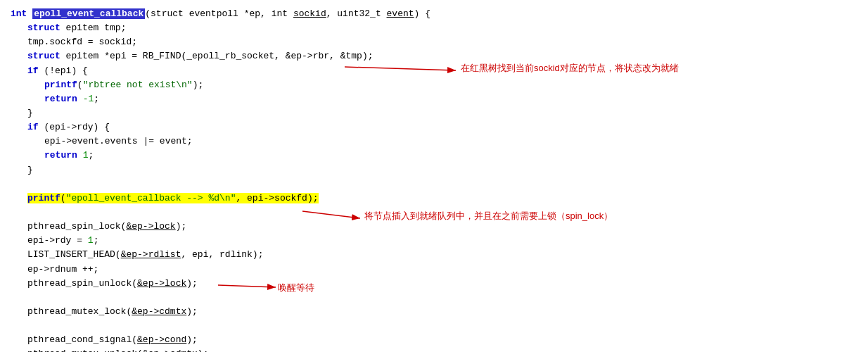  What do you see at coordinates (221, 326) in the screenshot?
I see `code-line-blank4` at bounding box center [221, 326].